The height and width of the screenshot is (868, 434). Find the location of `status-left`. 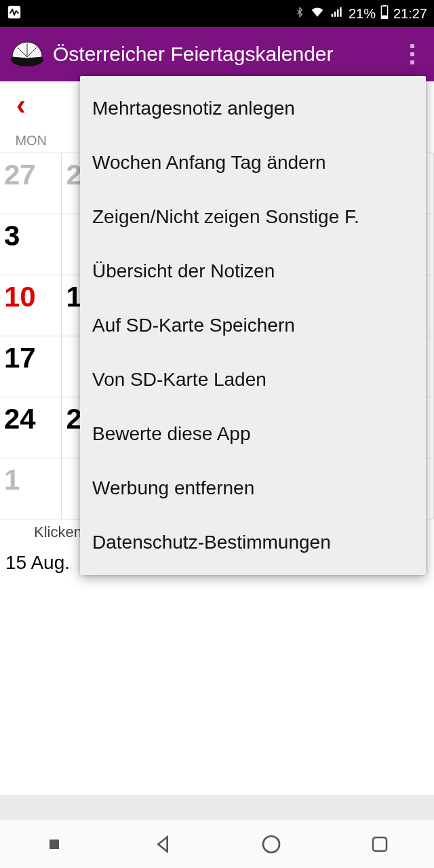

status-left is located at coordinates (14, 14).